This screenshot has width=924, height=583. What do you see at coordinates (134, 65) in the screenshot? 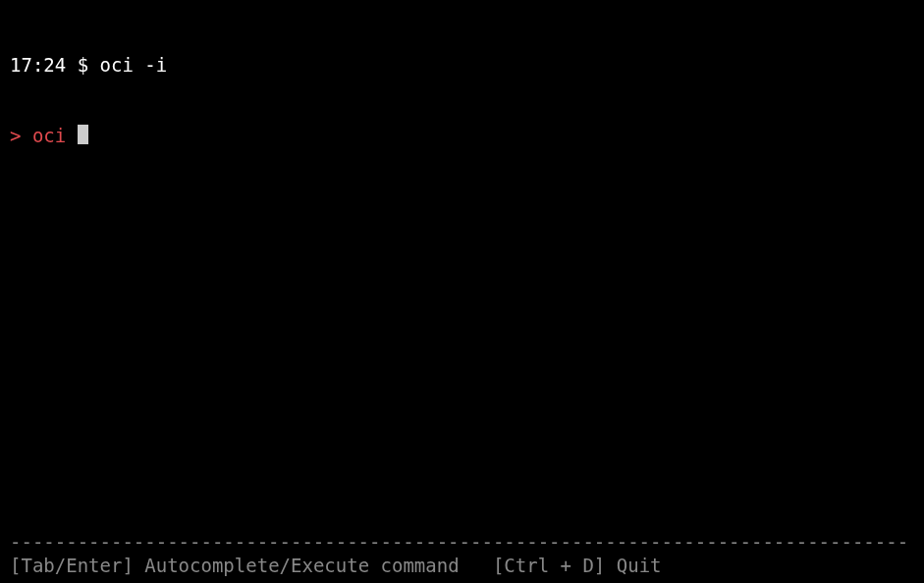
I see `executed-command: oci -i` at bounding box center [134, 65].